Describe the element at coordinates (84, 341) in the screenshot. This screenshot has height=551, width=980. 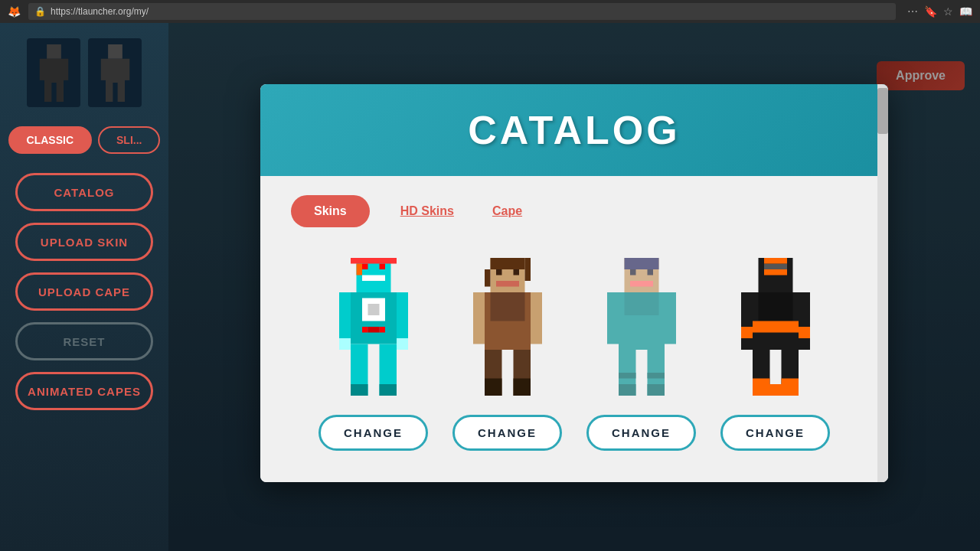
I see `sidebar-reset-button: RESET` at that location.